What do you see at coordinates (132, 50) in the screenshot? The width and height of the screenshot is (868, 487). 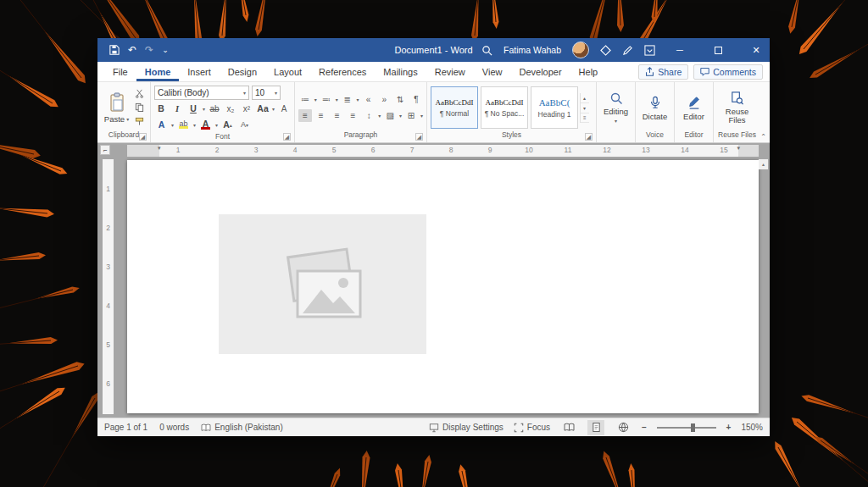 I see `undo-icon: ↶` at bounding box center [132, 50].